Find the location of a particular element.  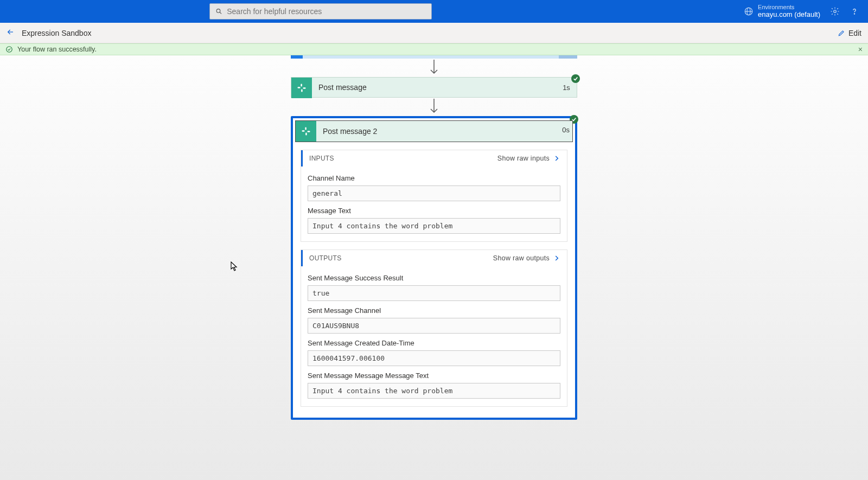

back-icon is located at coordinates (11, 33).